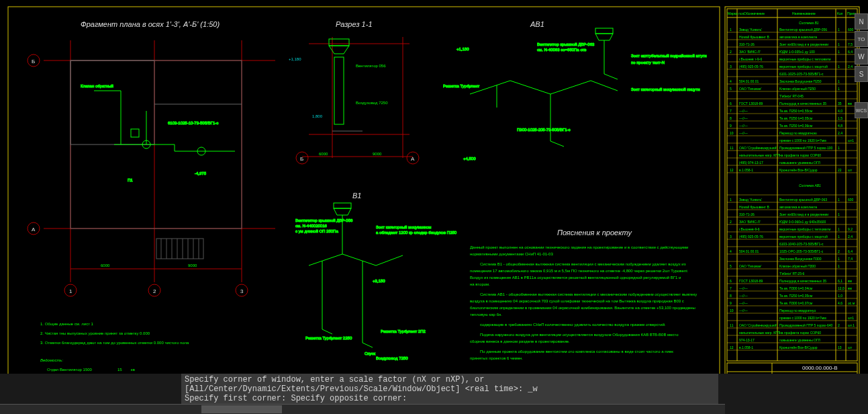  What do you see at coordinates (861, 39) in the screenshot?
I see `viewcube-to: TO` at bounding box center [861, 39].